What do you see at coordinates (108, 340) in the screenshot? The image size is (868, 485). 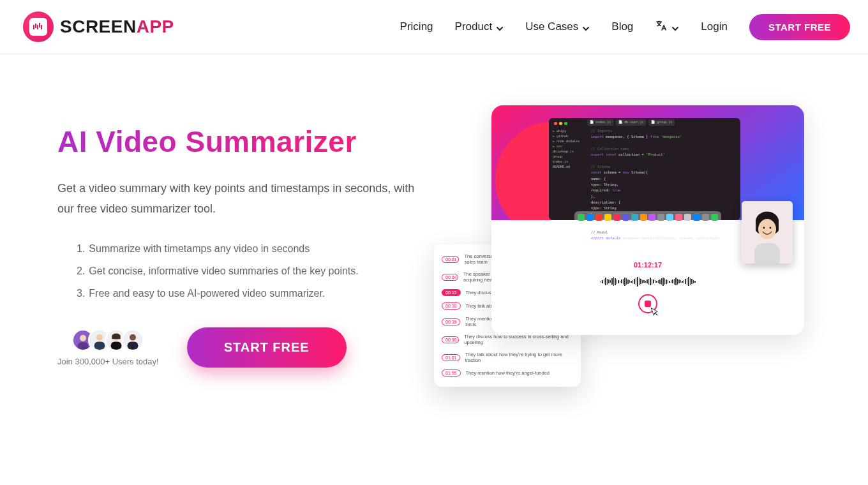 I see `avatar-stack` at bounding box center [108, 340].